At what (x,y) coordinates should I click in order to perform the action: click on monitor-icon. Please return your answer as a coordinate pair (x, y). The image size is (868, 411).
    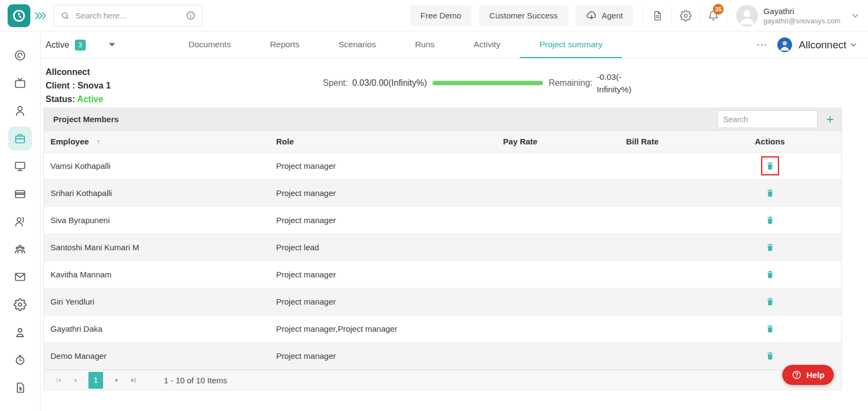
    Looking at the image, I should click on (20, 166).